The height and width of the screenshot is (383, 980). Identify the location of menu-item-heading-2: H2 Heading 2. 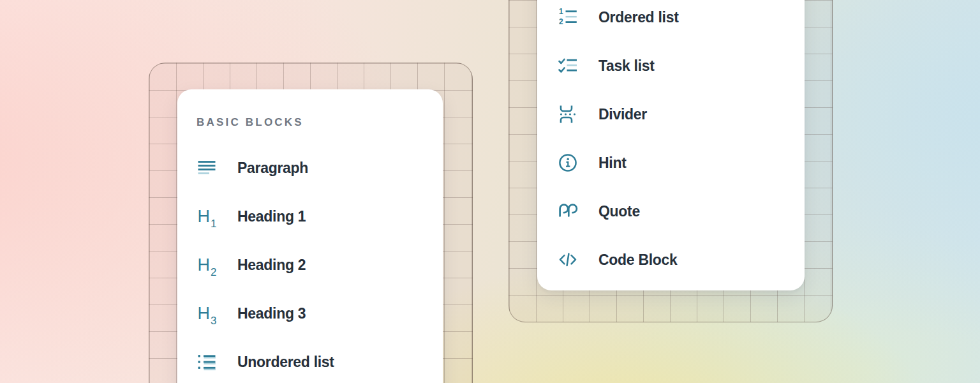
(311, 265).